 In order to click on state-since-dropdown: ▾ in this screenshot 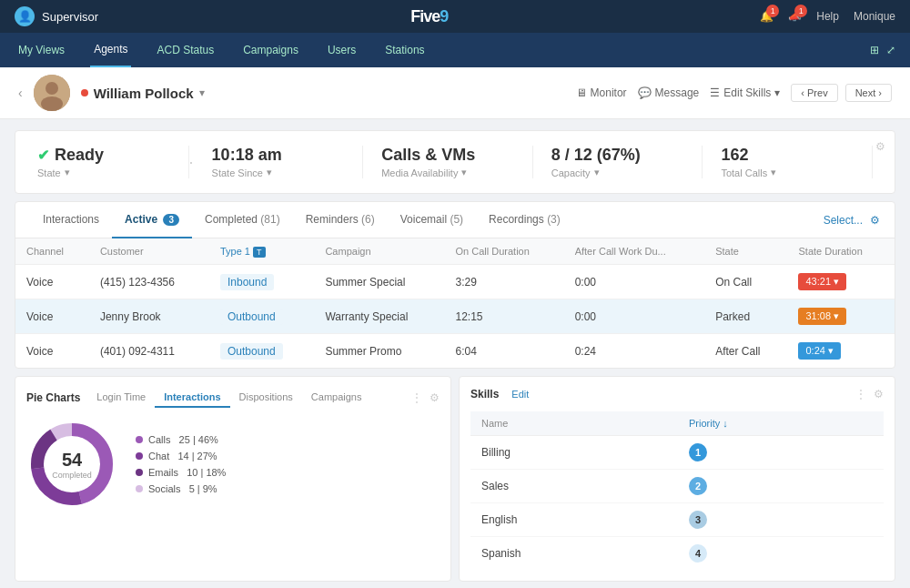, I will do `click(269, 173)`.